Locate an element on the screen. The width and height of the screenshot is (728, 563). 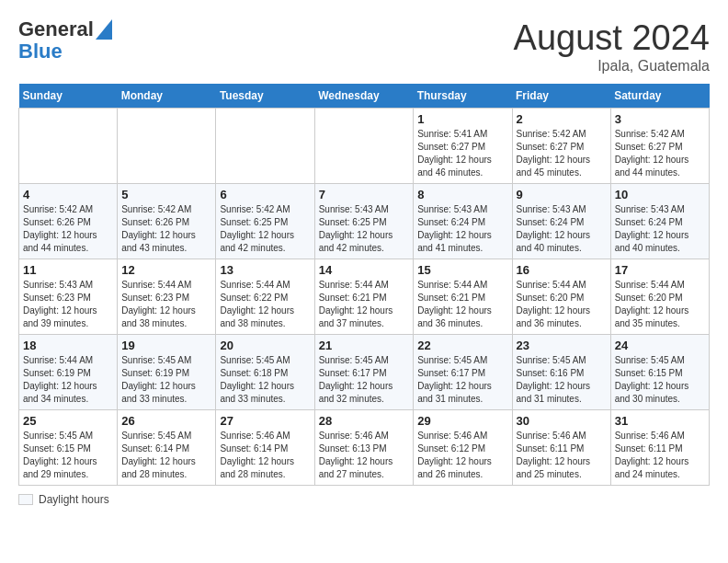
day-info: Sunrise: 5:45 AMSunset: 6:14 PMDaylight:… is located at coordinates (166, 455).